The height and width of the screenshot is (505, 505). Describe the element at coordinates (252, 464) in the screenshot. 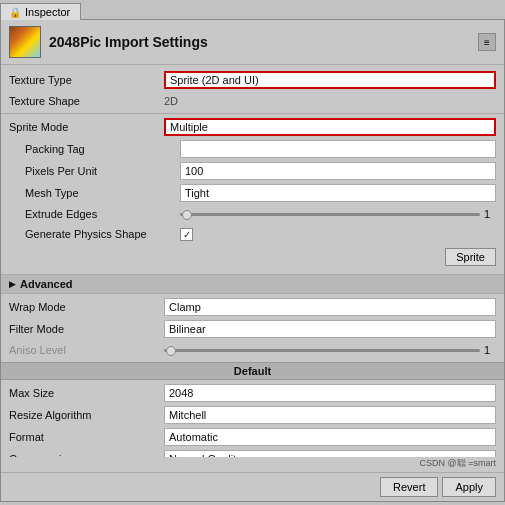

I see `watermark: CSDN @聪 =smart` at that location.